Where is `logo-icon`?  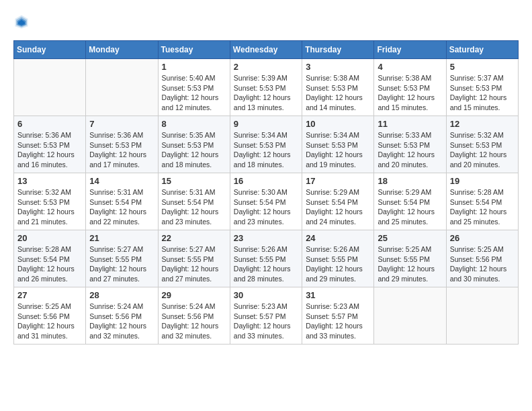 logo-icon is located at coordinates (21, 21).